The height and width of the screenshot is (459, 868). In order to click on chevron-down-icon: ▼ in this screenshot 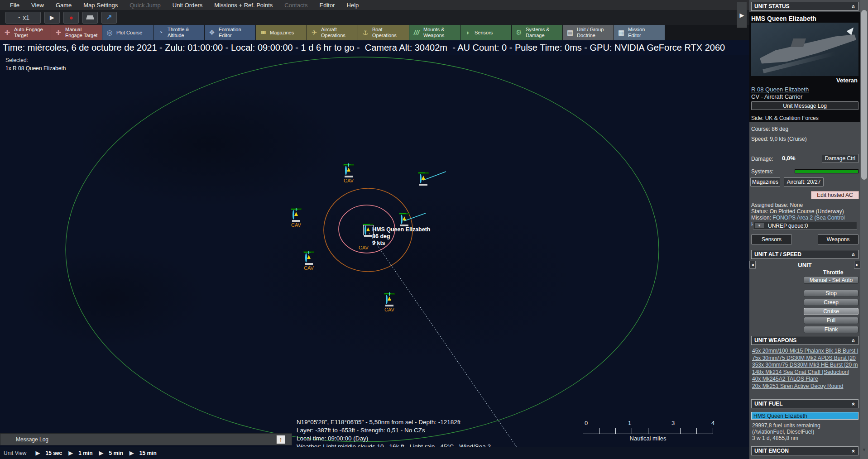, I will do `click(759, 225)`.